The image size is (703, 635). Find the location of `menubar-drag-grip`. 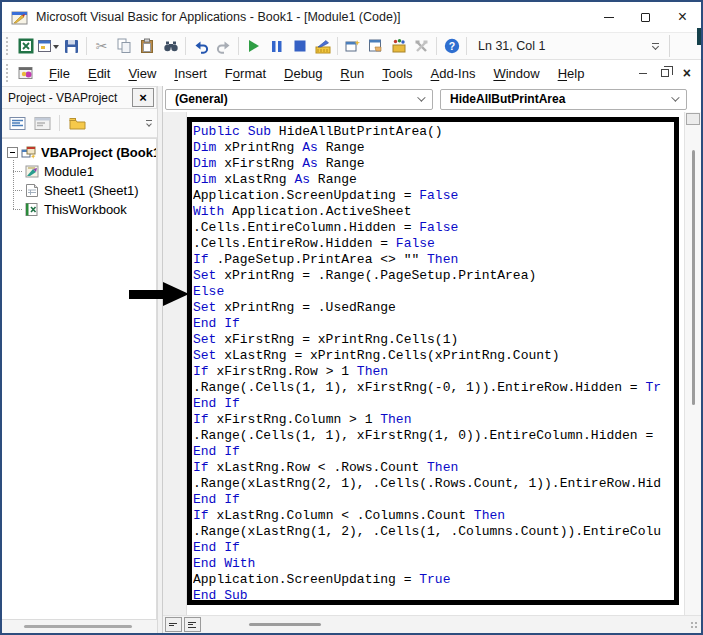

menubar-drag-grip is located at coordinates (8, 73).